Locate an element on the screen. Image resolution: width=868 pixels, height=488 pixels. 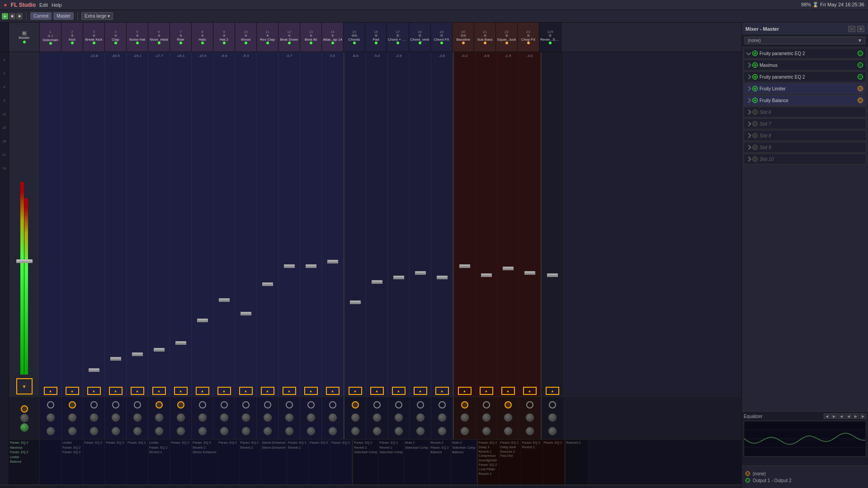
ch16-fader is located at coordinates (377, 282).